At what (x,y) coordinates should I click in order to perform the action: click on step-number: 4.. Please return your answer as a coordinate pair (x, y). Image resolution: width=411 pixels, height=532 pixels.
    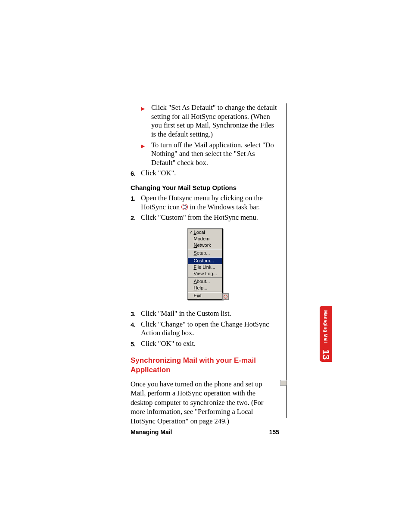
    Looking at the image, I should click on (136, 324).